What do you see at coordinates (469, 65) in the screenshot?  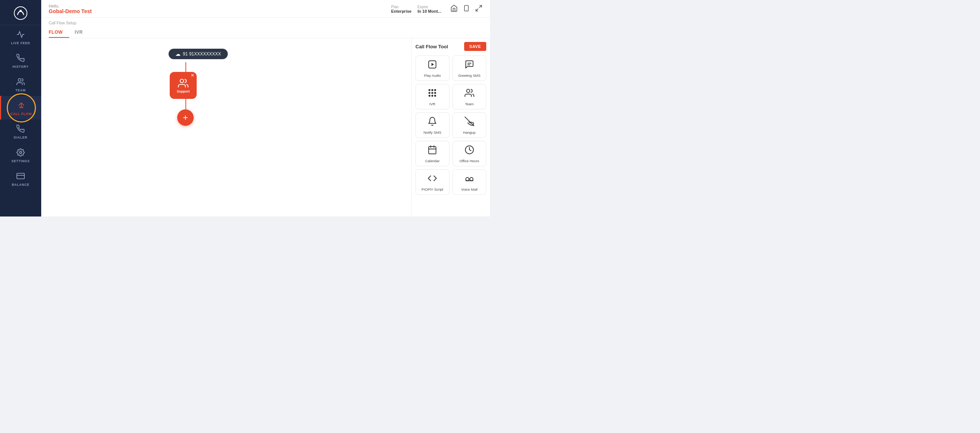 I see `greeting-sms-icon` at bounding box center [469, 65].